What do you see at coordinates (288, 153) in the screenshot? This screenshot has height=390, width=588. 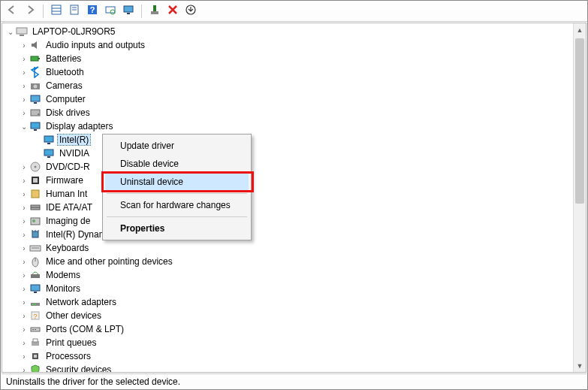 I see `tree-node: NVIDIA` at bounding box center [288, 153].